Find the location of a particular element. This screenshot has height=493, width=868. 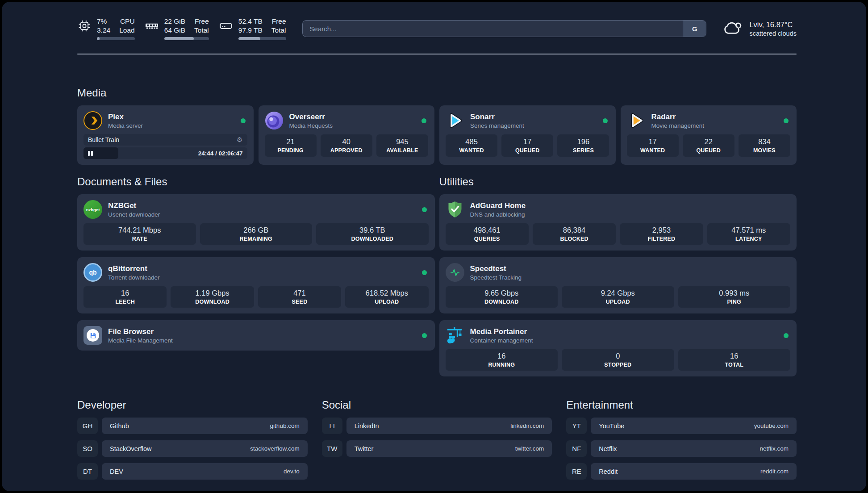

resource-memory: 22 GiB 64 GiB Free Total is located at coordinates (177, 29).